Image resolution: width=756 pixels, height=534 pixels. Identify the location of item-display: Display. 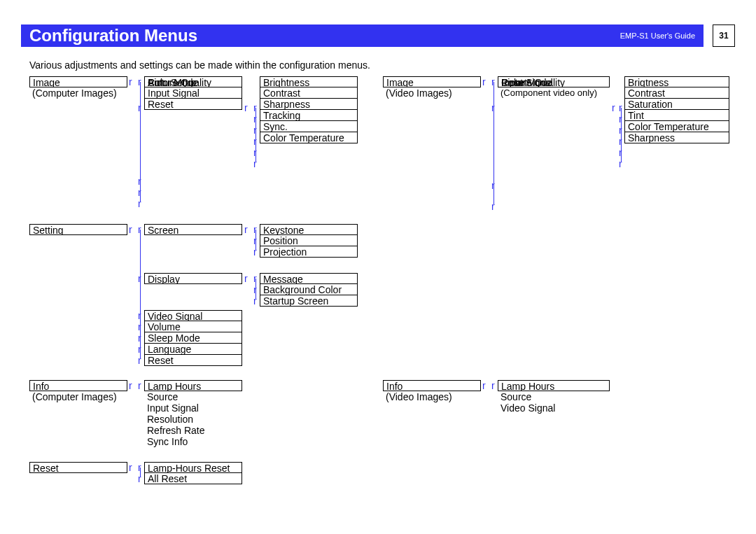
(193, 279).